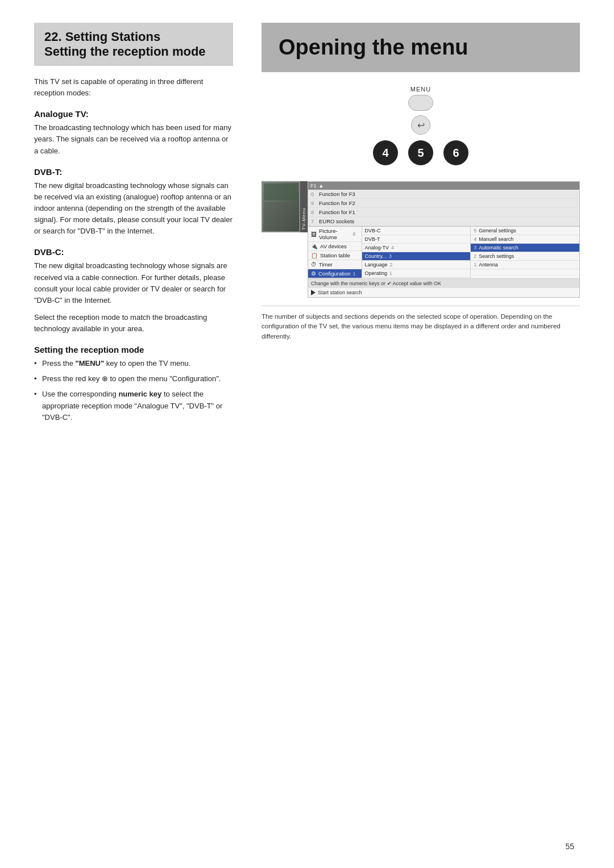 The width and height of the screenshot is (614, 868). Describe the element at coordinates (147, 364) in the screenshot. I see `bullet-text-1b: key to open the TV menu.` at that location.